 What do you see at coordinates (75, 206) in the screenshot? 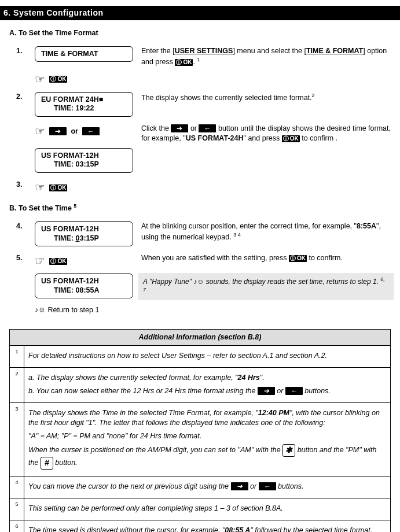
I see `footnote-ref: 5` at bounding box center [75, 206].